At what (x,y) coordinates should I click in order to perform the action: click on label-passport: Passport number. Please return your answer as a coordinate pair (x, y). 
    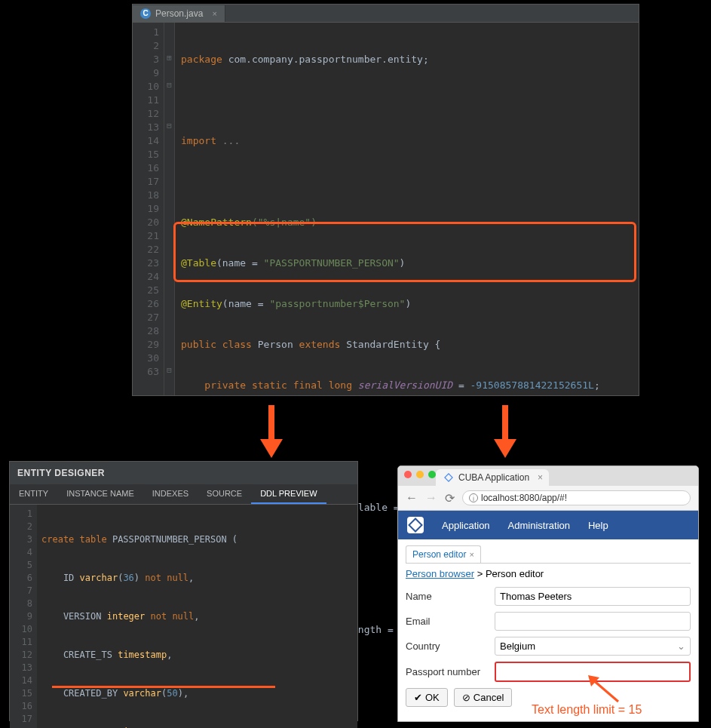
    Looking at the image, I should click on (450, 671).